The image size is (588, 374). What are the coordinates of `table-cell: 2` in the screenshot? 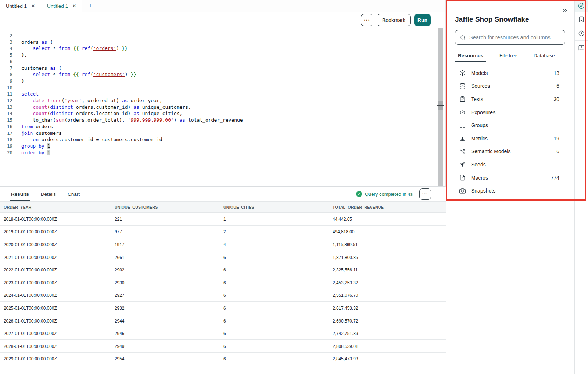 It's located at (274, 231).